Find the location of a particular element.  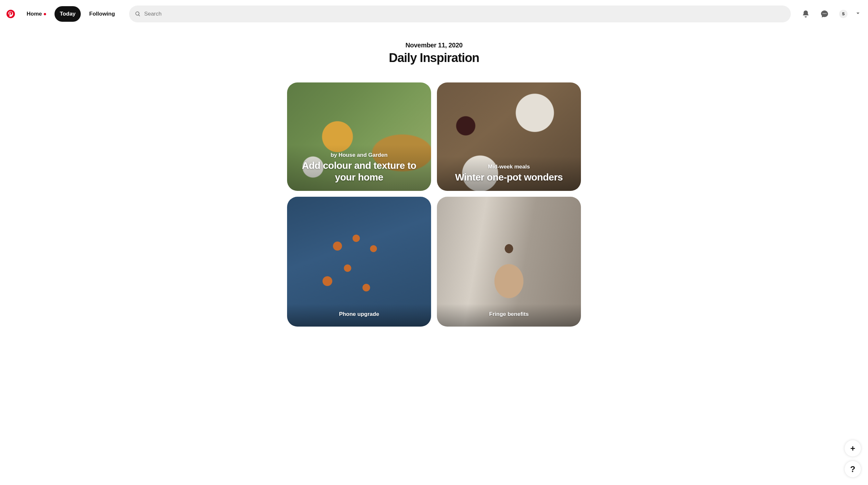

notifications-button is located at coordinates (806, 14).